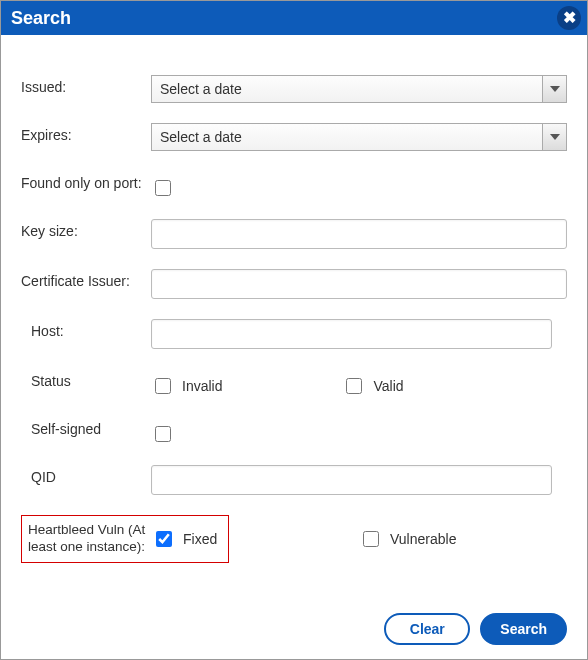 The height and width of the screenshot is (660, 588). I want to click on label-issued: Issued:, so click(86, 85).